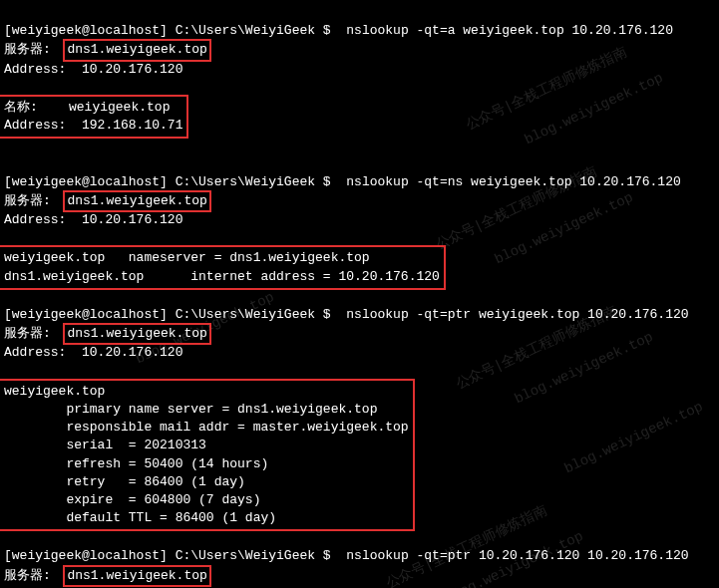 The width and height of the screenshot is (719, 588). Describe the element at coordinates (513, 181) in the screenshot. I see `command-2: nslookup -qt=ns weiyigeek.top 10.20.176.…` at that location.